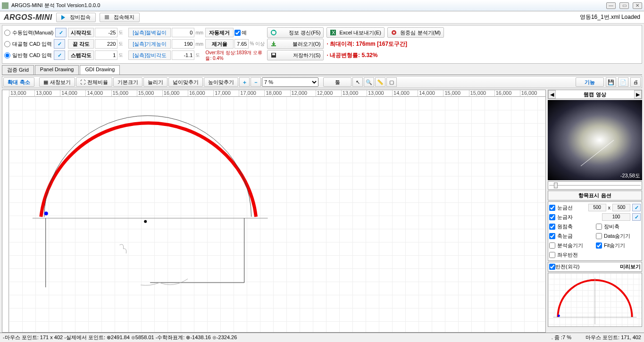  I want to click on orig-axis-check, so click(552, 226).